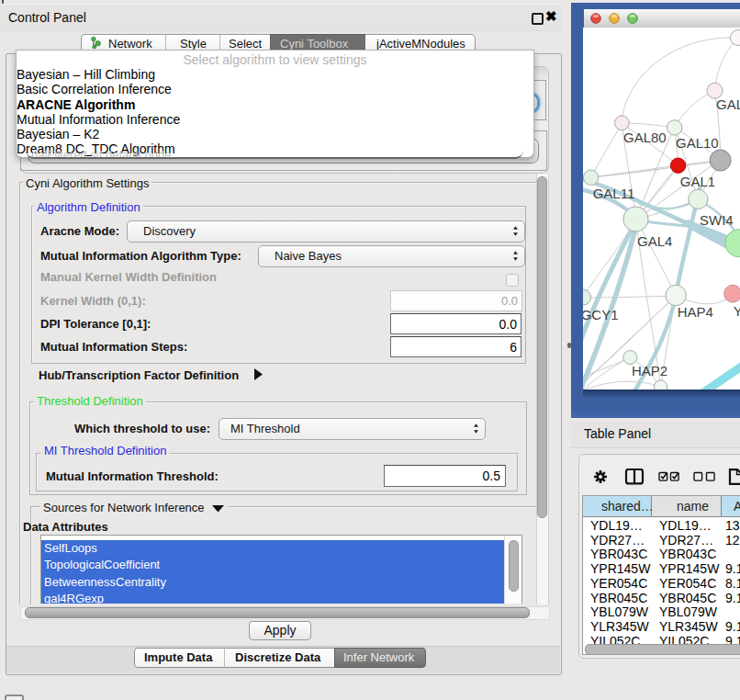 The height and width of the screenshot is (700, 740). I want to click on svg-text: GAL10, so click(698, 143).